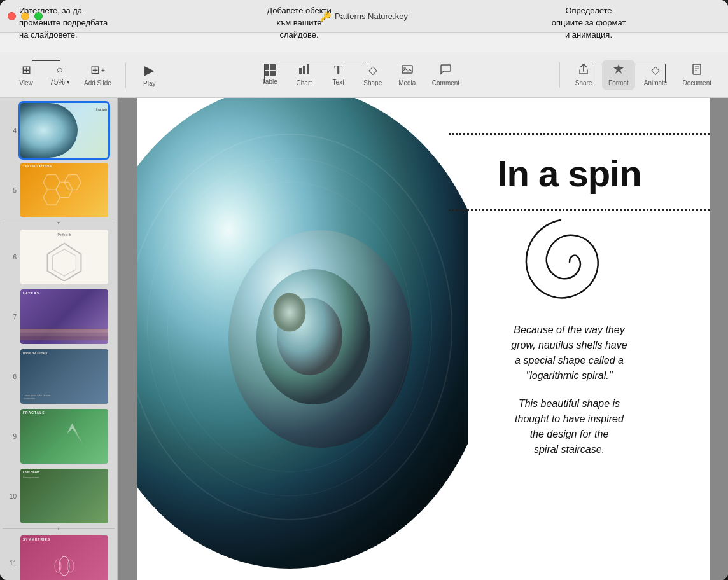 The height and width of the screenshot is (580, 728). What do you see at coordinates (373, 75) in the screenshot?
I see `shape-button: ◇ Shape` at bounding box center [373, 75].